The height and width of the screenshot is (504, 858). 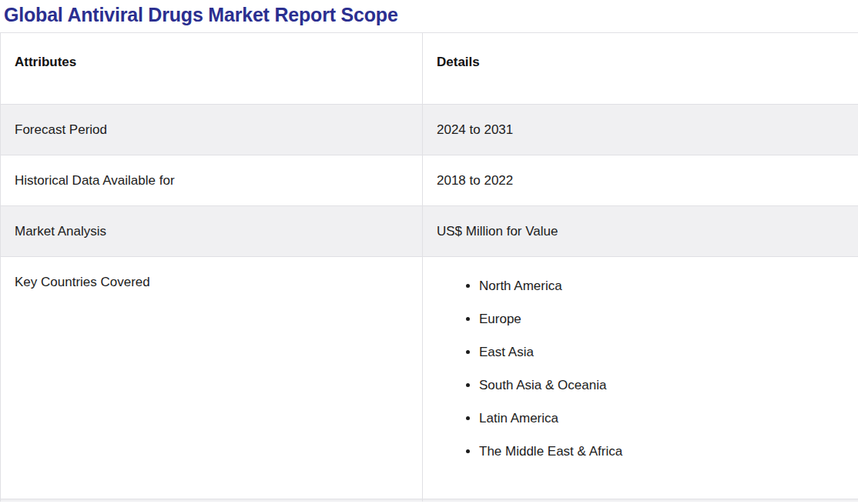 I want to click on detail-cell: US$ Million for Value, so click(x=641, y=232).